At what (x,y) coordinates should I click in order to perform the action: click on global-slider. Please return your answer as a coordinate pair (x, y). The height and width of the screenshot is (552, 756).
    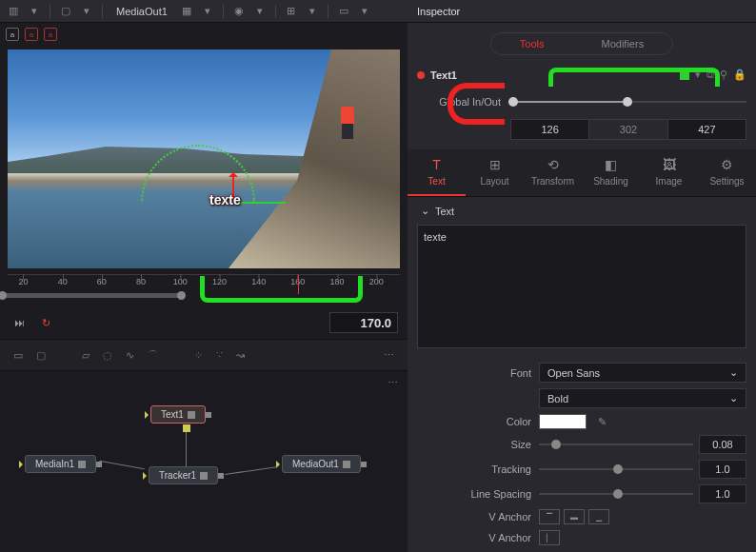
    Looking at the image, I should click on (627, 102).